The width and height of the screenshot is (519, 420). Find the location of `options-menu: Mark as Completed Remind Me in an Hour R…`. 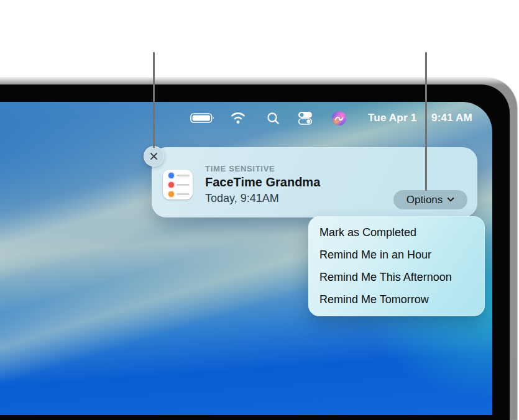

options-menu: Mark as Completed Remind Me in an Hour R… is located at coordinates (397, 266).